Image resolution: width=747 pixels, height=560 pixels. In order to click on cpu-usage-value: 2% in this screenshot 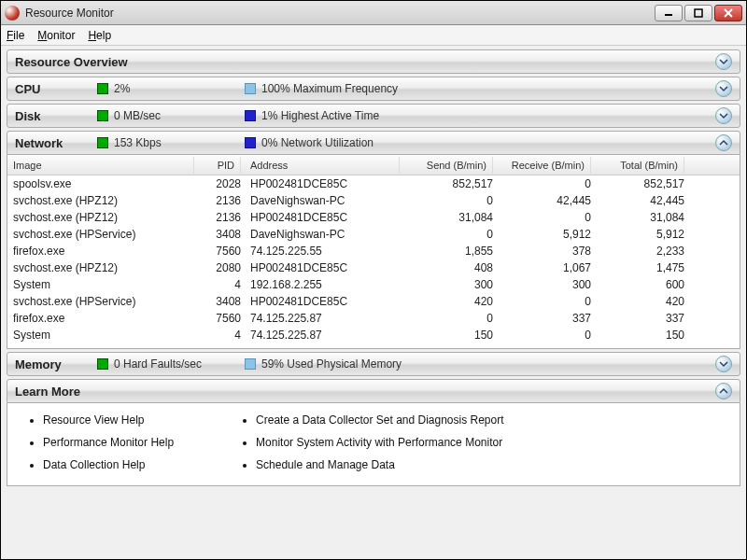, I will do `click(121, 89)`.